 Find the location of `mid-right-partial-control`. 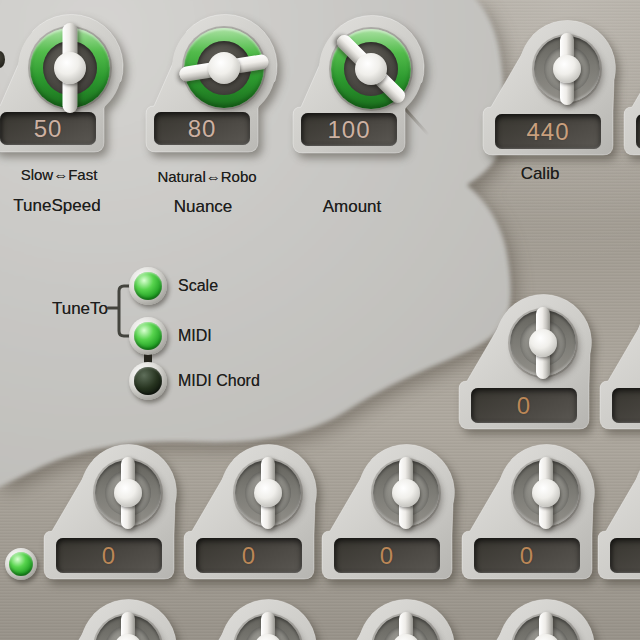

mid-right-partial-control is located at coordinates (620, 365).